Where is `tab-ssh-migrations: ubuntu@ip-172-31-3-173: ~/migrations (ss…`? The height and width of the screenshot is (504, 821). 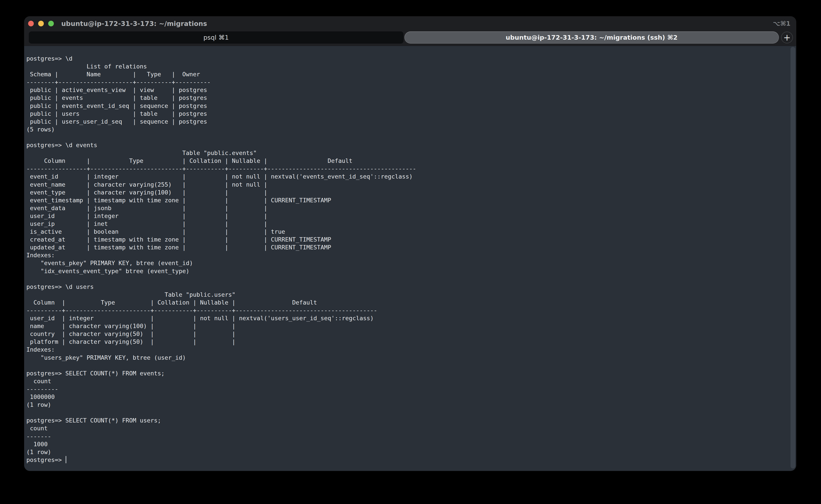
tab-ssh-migrations: ubuntu@ip-172-31-3-173: ~/migrations (ss… is located at coordinates (592, 37).